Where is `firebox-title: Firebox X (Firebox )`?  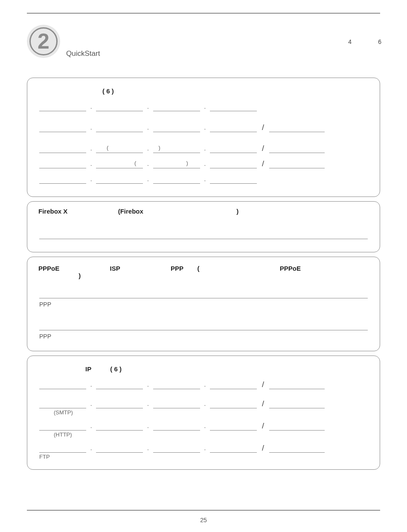
firebox-title: Firebox X (Firebox ) is located at coordinates (204, 211).